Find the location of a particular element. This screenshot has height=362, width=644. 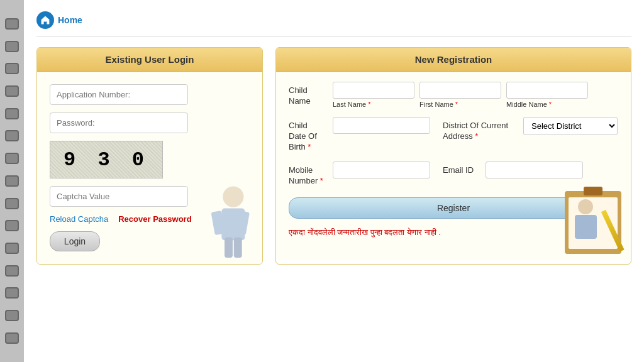

dob-input is located at coordinates (381, 126).